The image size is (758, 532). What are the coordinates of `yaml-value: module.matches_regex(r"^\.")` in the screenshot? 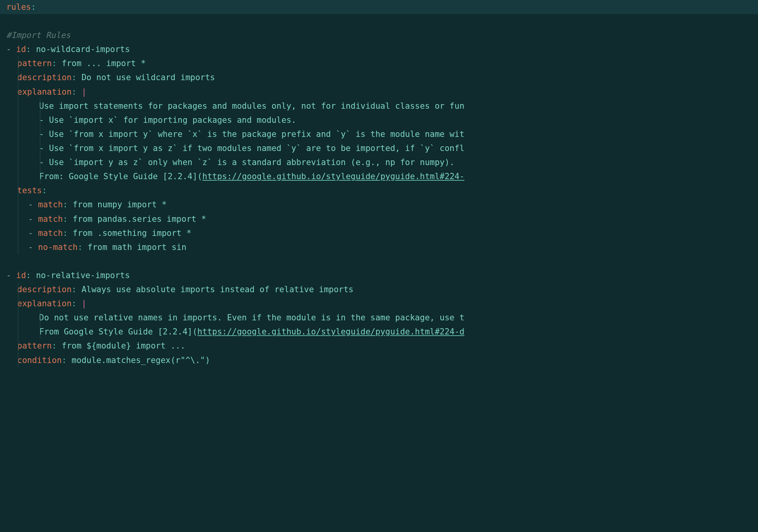 It's located at (141, 360).